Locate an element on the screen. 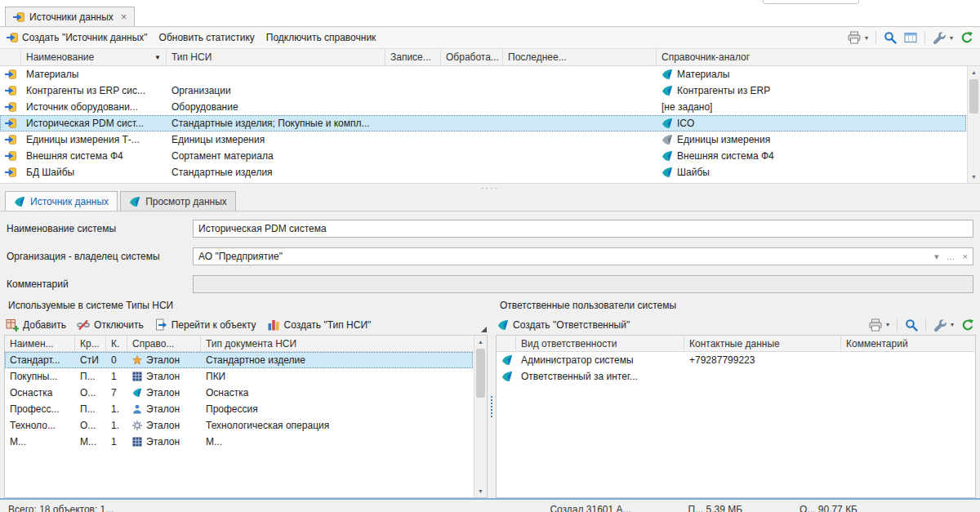 This screenshot has height=512, width=980. table-view-icon is located at coordinates (911, 38).